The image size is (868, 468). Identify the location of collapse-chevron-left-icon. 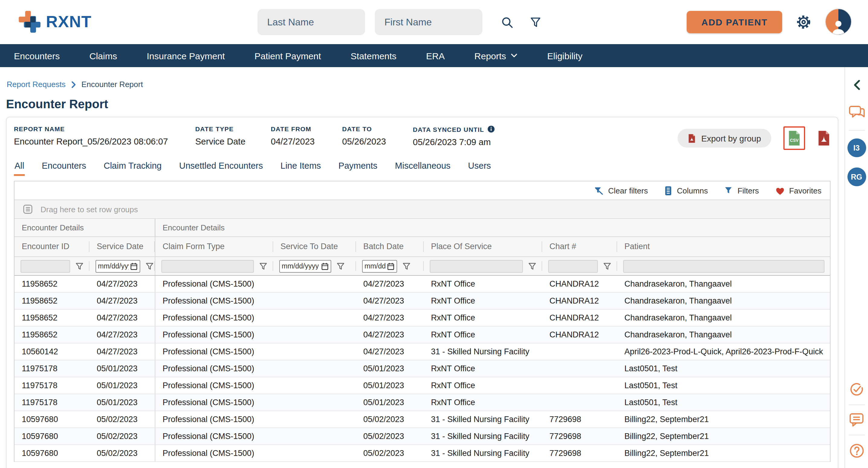
(857, 85).